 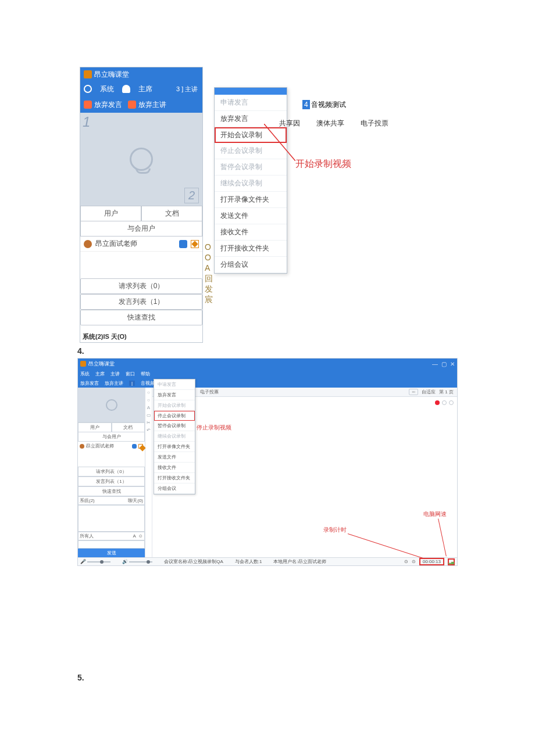 What do you see at coordinates (149, 423) in the screenshot?
I see `tool-cut-icon: ✂` at bounding box center [149, 423].